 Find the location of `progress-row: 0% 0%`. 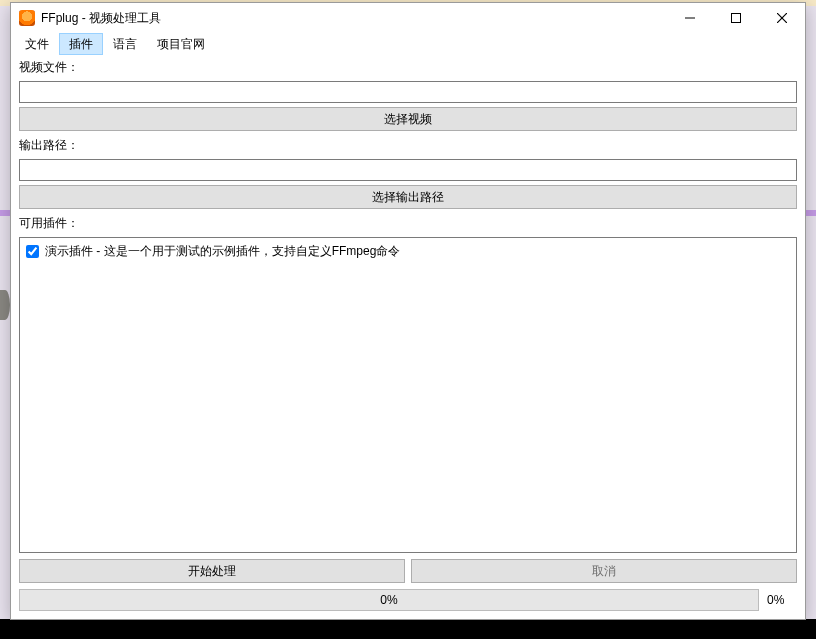

progress-row: 0% 0% is located at coordinates (408, 600).